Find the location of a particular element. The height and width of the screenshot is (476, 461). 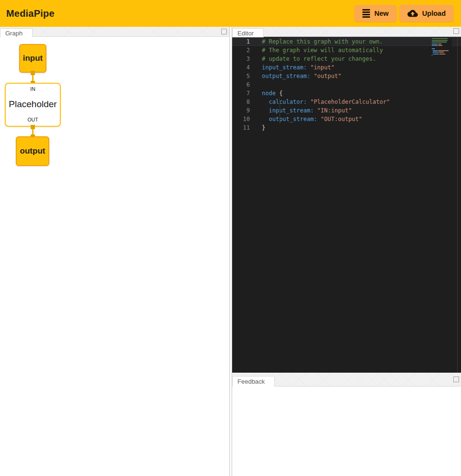

graph-maximize-icon is located at coordinates (224, 32).